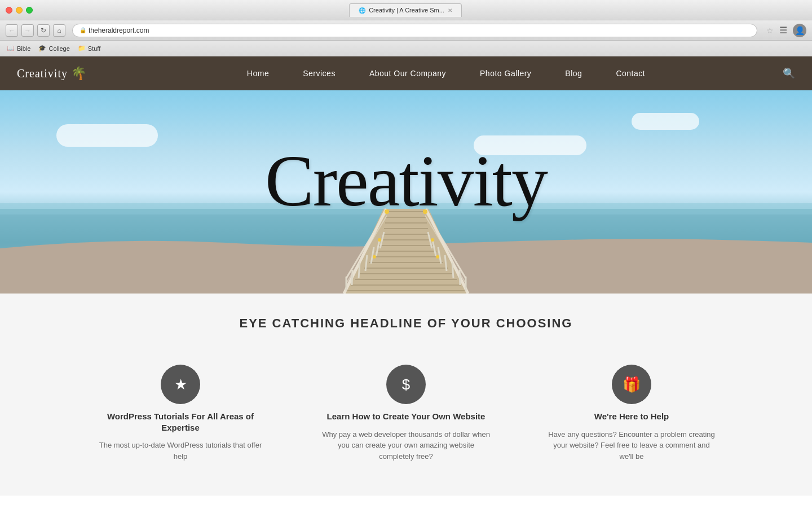 The width and height of the screenshot is (812, 508). Describe the element at coordinates (632, 413) in the screenshot. I see `feature-item-2: 🎁 We're Here to Help Have any questions?…` at that location.